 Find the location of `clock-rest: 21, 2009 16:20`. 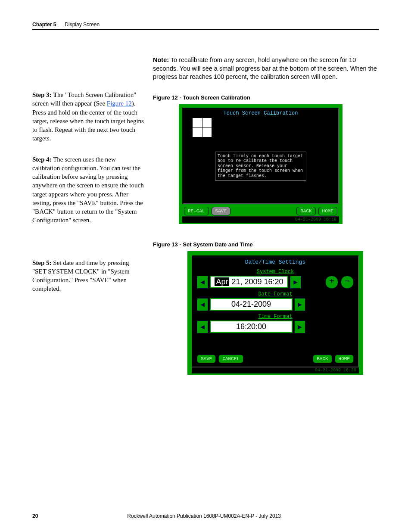

clock-rest: 21, 2009 16:20 is located at coordinates (256, 282).